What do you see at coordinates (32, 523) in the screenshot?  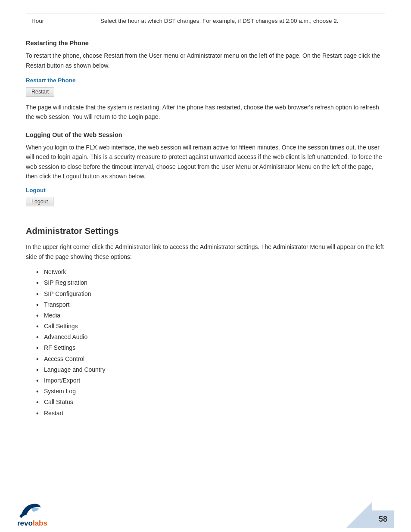 I see `revolabs-logo-text: revolabs` at bounding box center [32, 523].